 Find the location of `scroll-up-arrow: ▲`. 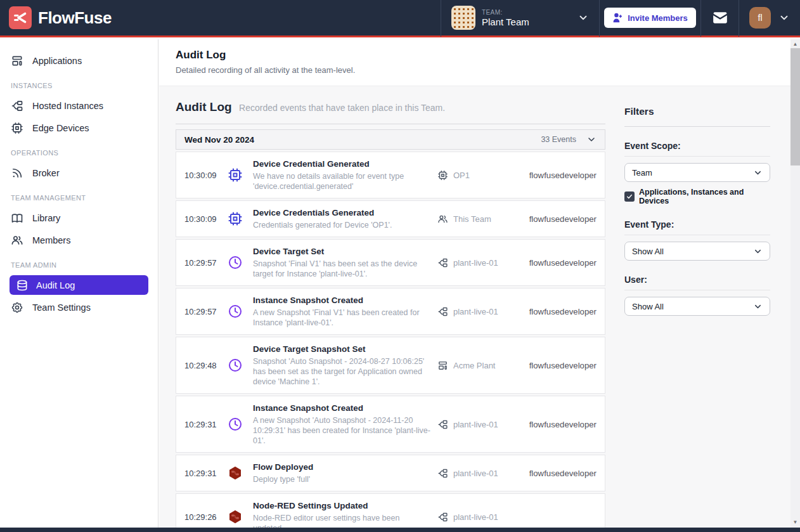

scroll-up-arrow: ▲ is located at coordinates (795, 44).